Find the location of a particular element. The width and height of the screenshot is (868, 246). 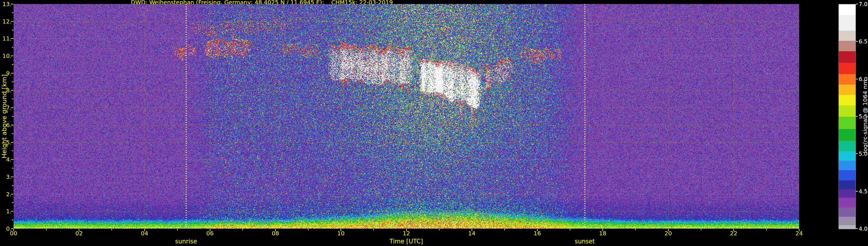

colorbar-tick-label: 4.5 is located at coordinates (863, 191).